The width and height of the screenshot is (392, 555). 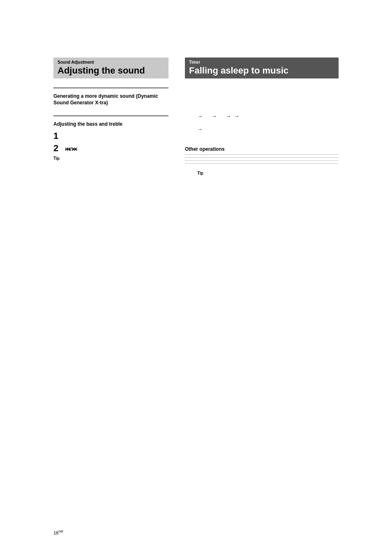 What do you see at coordinates (268, 129) in the screenshot?
I see `arrows-row2: →` at bounding box center [268, 129].